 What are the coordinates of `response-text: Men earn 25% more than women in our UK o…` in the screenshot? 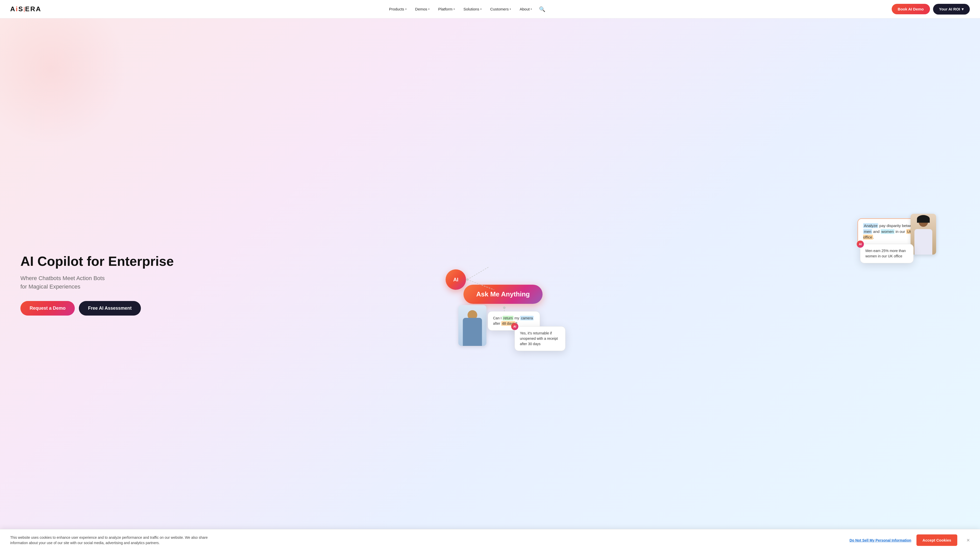 It's located at (887, 254).